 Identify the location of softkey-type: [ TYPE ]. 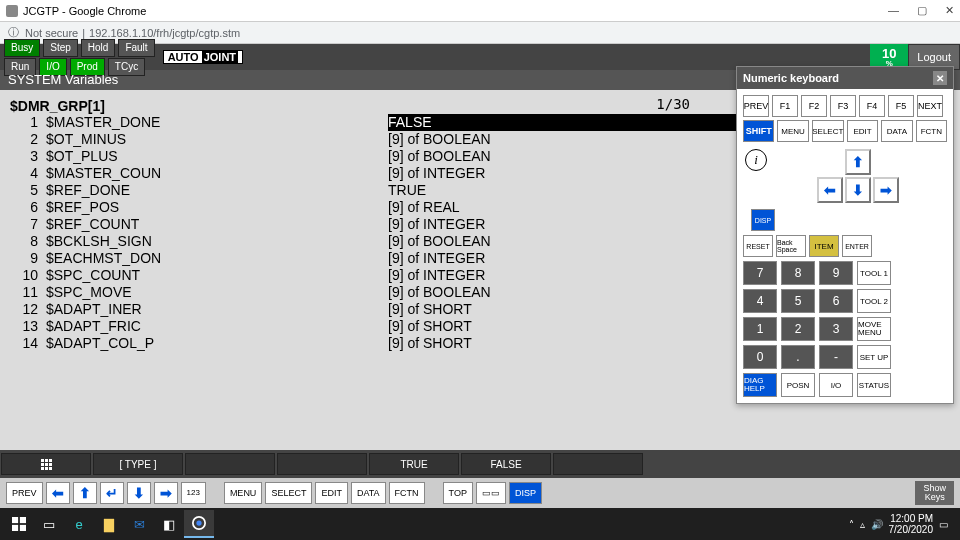
(138, 464).